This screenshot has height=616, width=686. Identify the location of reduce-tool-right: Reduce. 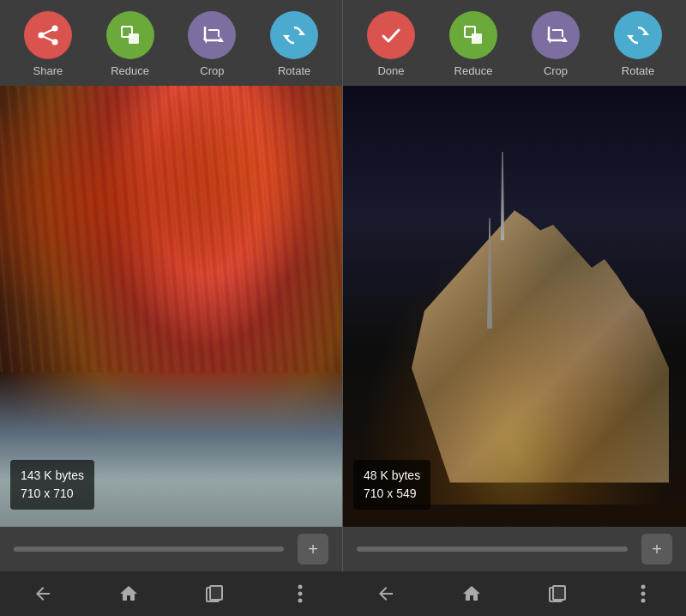
(473, 45).